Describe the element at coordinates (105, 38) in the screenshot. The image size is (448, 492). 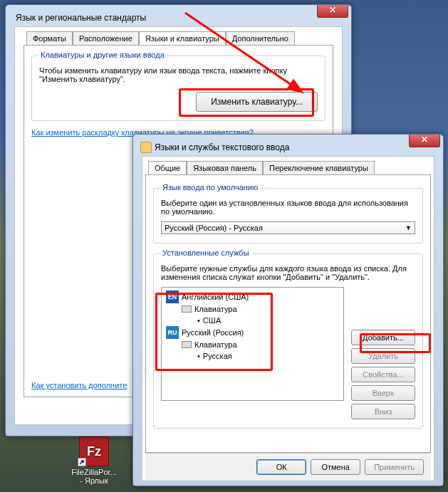
I see `tab-location: Расположение` at that location.